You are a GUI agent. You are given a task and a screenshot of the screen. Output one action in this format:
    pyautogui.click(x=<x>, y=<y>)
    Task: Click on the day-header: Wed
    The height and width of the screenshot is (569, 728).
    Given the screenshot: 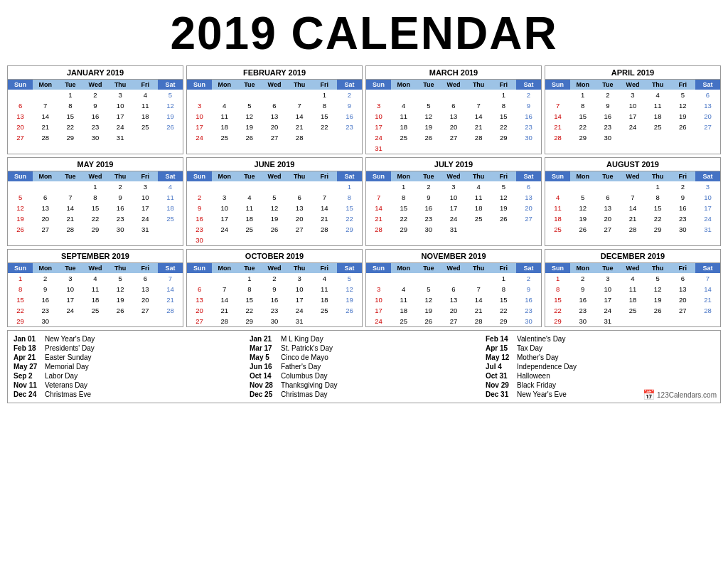 What is the action you would take?
    pyautogui.click(x=633, y=176)
    